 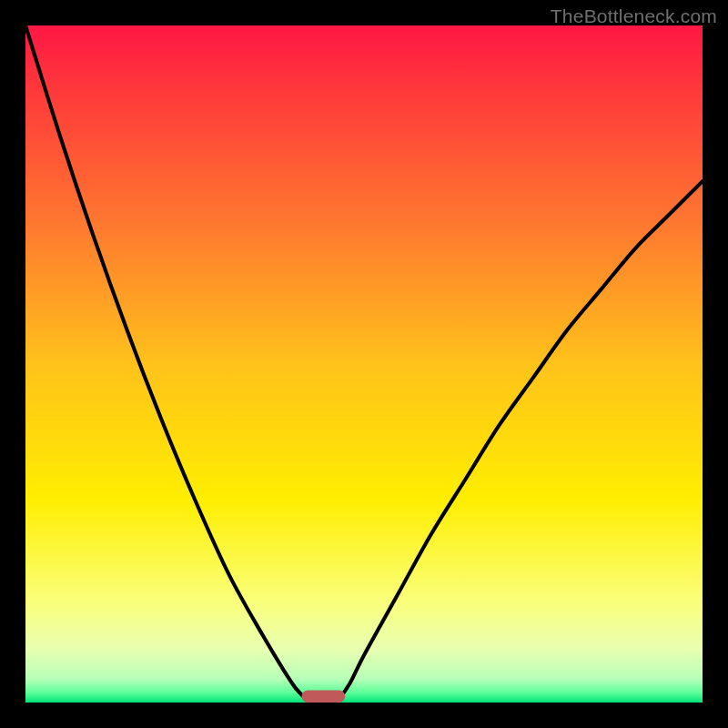 What do you see at coordinates (633, 16) in the screenshot?
I see `watermark-text: TheBottleneck.com` at bounding box center [633, 16].